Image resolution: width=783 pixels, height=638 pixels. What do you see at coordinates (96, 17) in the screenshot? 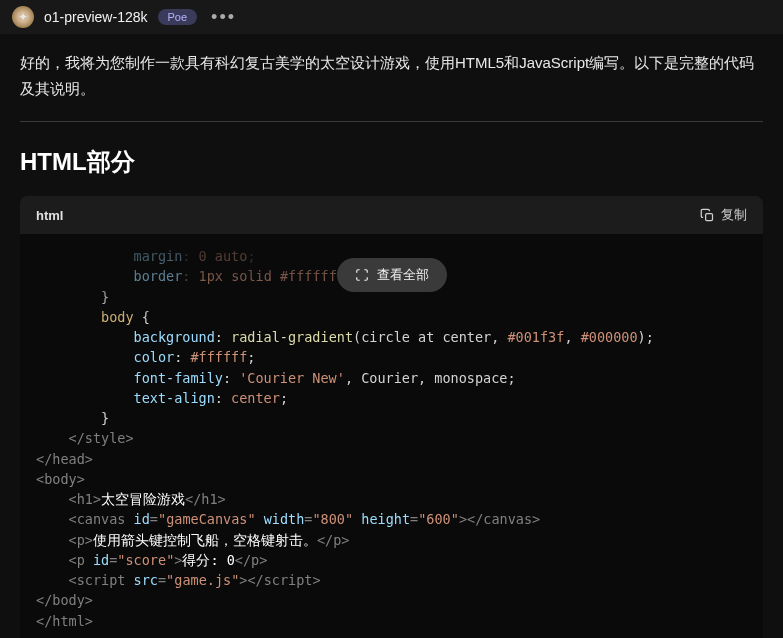
I see `bot-name: o1-preview-128k` at bounding box center [96, 17].